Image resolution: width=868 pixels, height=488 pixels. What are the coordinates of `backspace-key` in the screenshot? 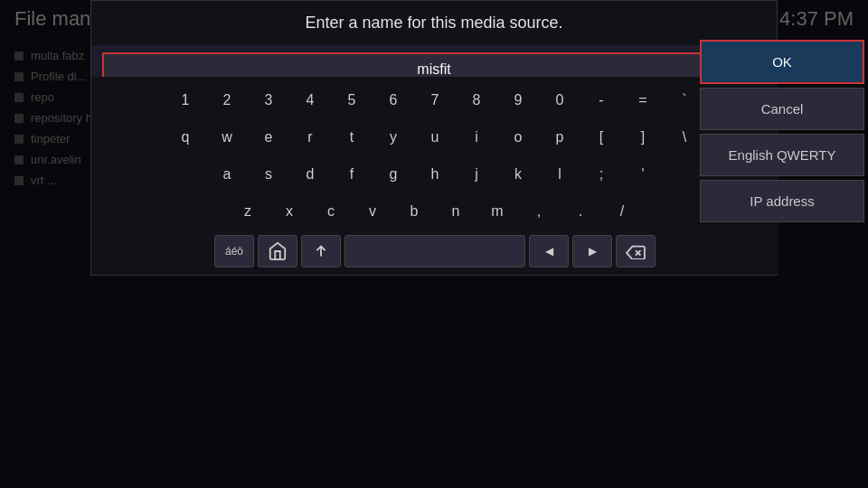 It's located at (636, 251).